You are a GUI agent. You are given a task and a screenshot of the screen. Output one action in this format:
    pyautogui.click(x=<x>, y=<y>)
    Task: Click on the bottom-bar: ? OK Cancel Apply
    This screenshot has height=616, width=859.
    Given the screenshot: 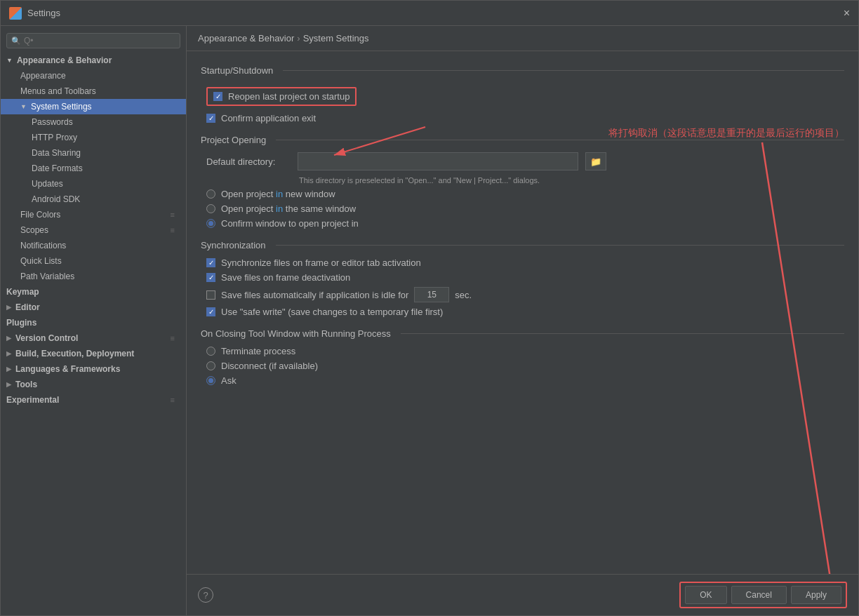 What is the action you would take?
    pyautogui.click(x=522, y=595)
    